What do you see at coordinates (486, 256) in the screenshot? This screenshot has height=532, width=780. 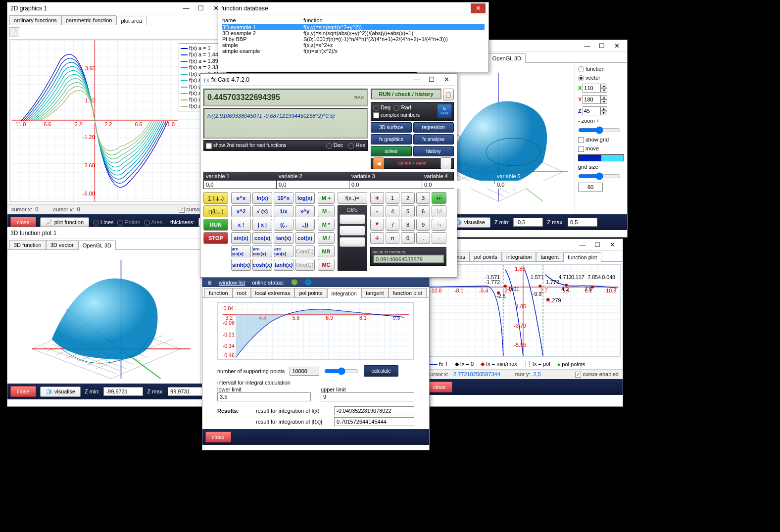 I see `tab-polpoints: pol points` at bounding box center [486, 256].